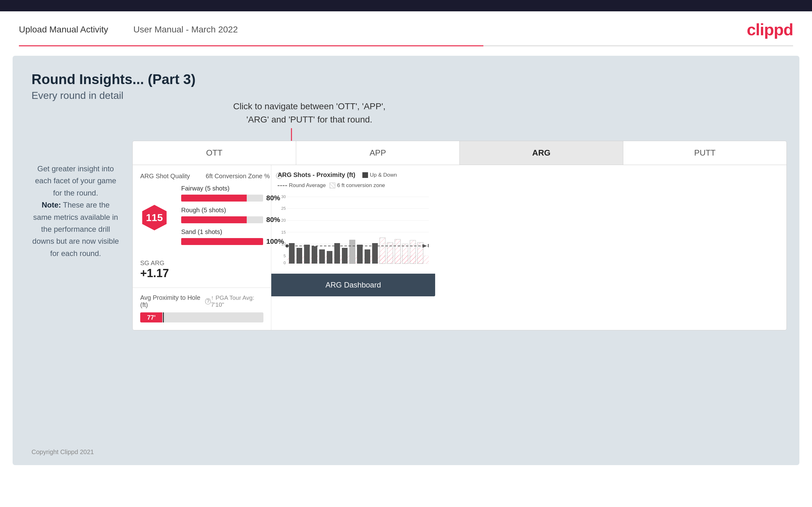 This screenshot has height=507, width=812. Describe the element at coordinates (222, 198) in the screenshot. I see `fairway-bar-track` at that location.